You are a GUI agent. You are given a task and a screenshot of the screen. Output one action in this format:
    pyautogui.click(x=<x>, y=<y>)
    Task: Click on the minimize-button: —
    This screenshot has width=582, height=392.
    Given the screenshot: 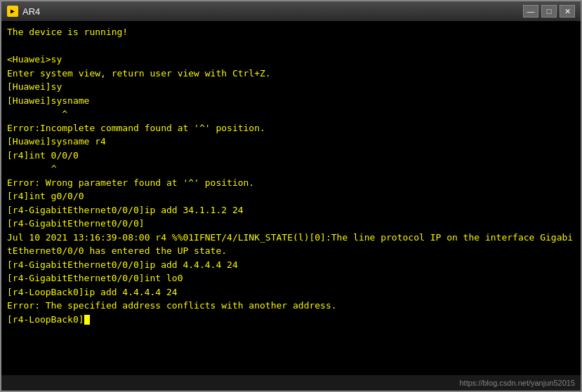 What is the action you would take?
    pyautogui.click(x=531, y=11)
    